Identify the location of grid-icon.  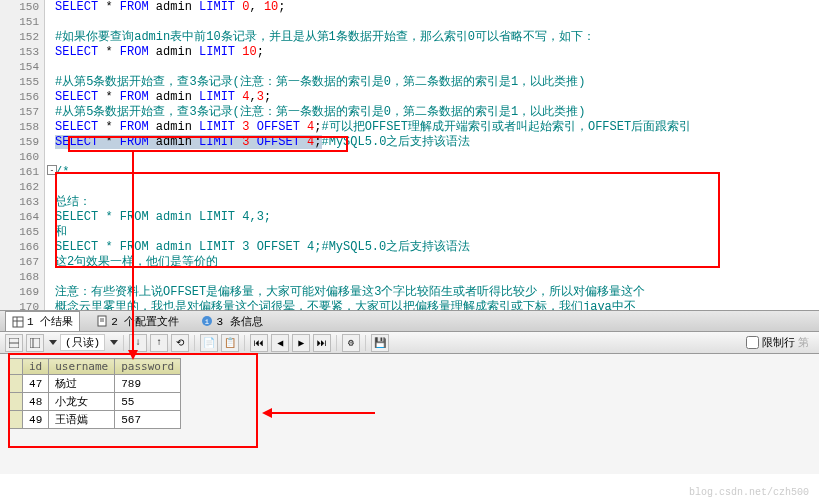
(18, 322).